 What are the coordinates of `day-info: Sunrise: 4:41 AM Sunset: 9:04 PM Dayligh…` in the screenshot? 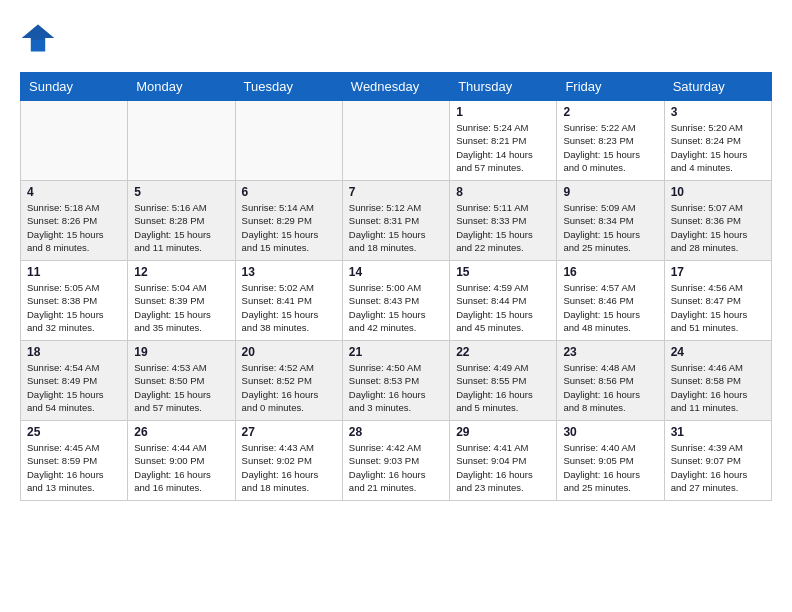 It's located at (503, 468).